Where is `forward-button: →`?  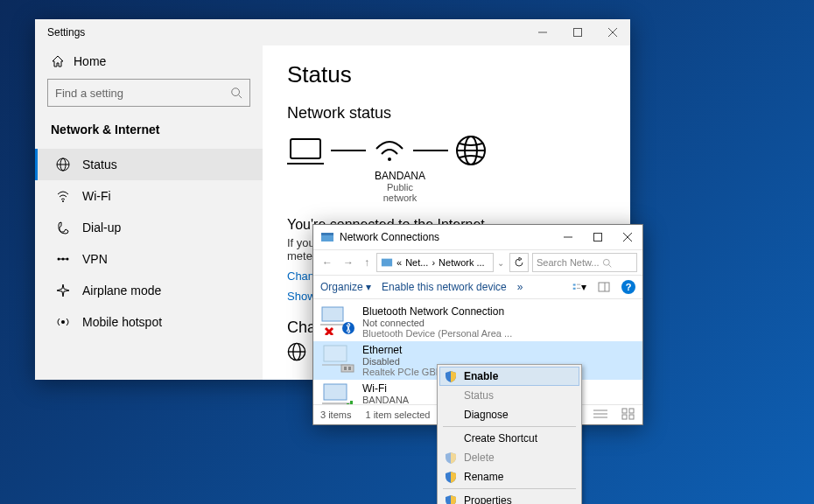 forward-button: → is located at coordinates (348, 262).